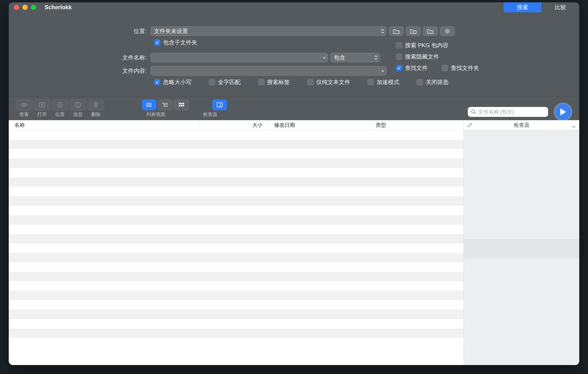  What do you see at coordinates (165, 105) in the screenshot?
I see `tree-view-button` at bounding box center [165, 105].